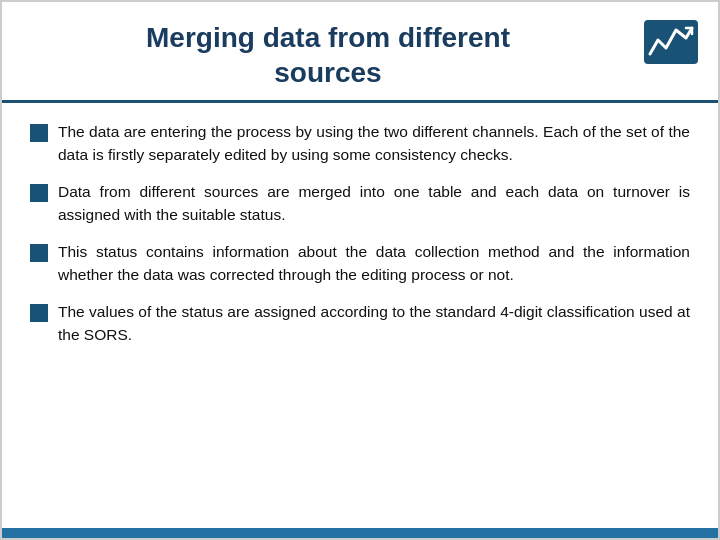  What do you see at coordinates (360, 204) in the screenshot?
I see `bullet-item-2: Data from different sources are merged i…` at bounding box center [360, 204].